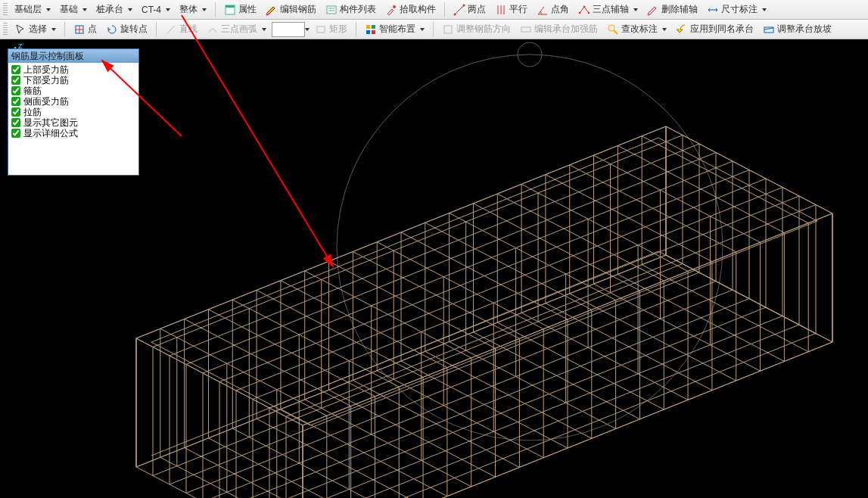 The height and width of the screenshot is (498, 868). Describe the element at coordinates (714, 30) in the screenshot. I see `apply-same-cap-button: 应用到同名承台` at that location.